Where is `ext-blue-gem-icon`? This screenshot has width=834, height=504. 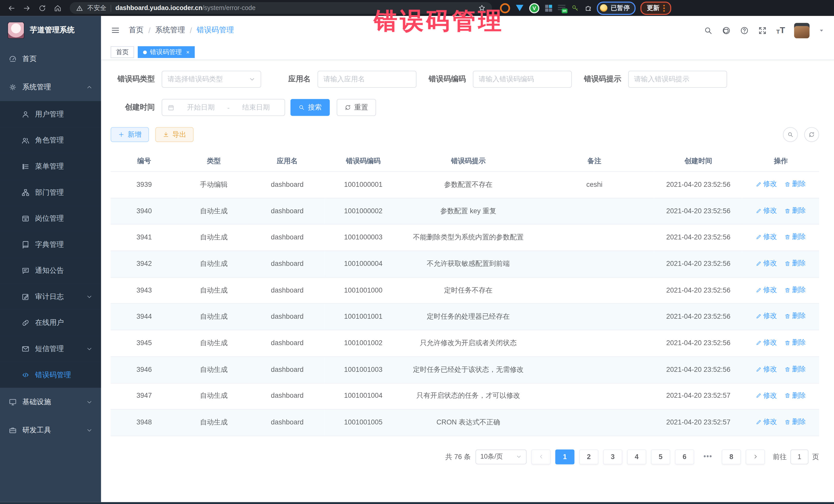
ext-blue-gem-icon is located at coordinates (520, 8).